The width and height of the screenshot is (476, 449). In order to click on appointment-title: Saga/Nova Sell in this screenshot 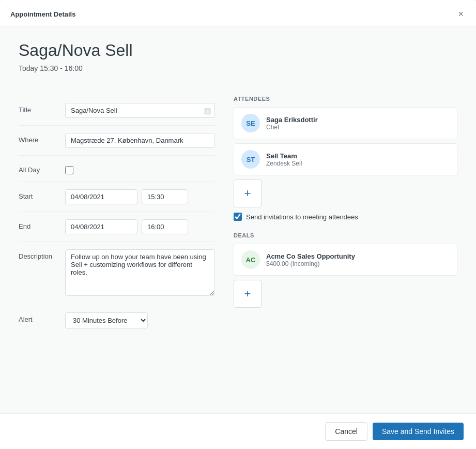, I will do `click(238, 51)`.